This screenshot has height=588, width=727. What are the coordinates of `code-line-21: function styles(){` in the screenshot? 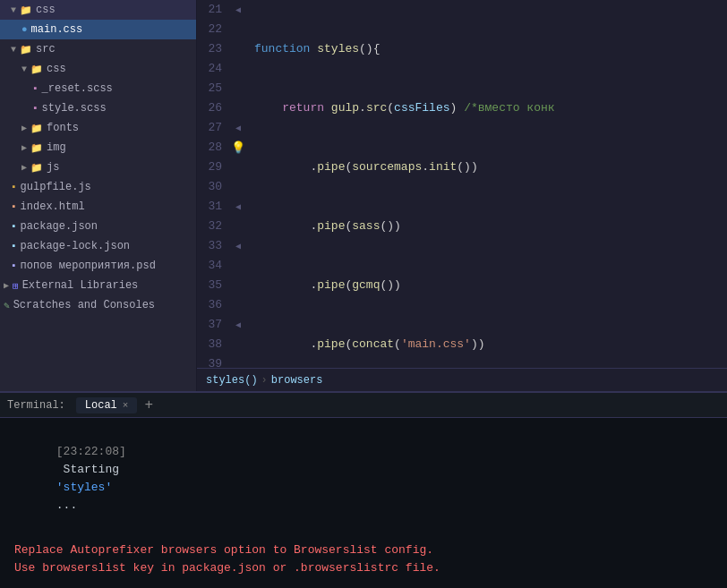 It's located at (491, 49).